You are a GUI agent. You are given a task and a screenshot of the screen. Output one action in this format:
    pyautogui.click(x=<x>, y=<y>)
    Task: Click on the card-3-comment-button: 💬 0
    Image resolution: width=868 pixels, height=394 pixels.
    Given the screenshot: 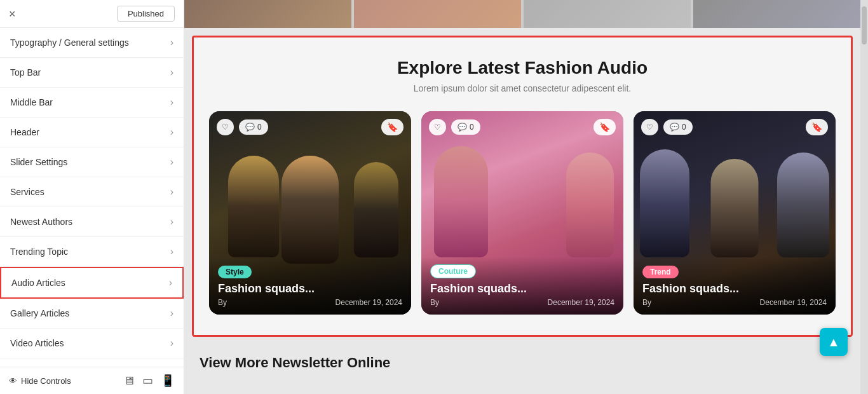 What is the action you would take?
    pyautogui.click(x=678, y=127)
    